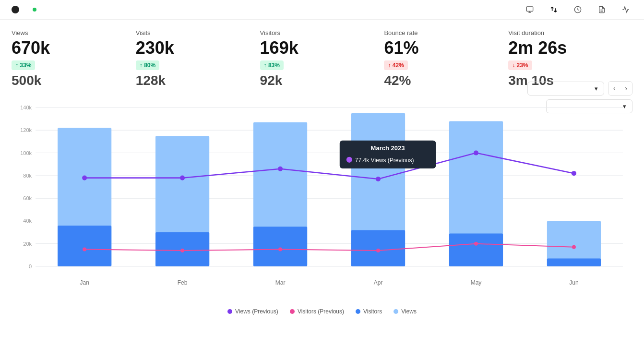  I want to click on x-label: May, so click(476, 283).